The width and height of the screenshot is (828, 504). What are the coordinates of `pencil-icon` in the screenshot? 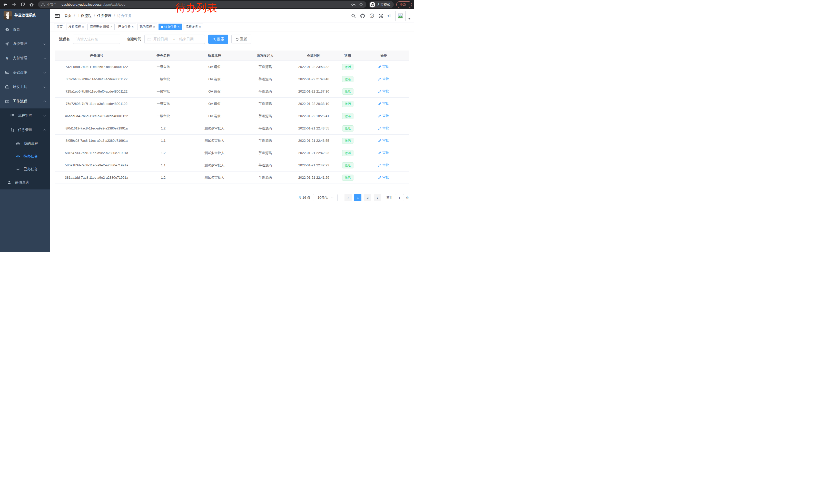 It's located at (380, 165).